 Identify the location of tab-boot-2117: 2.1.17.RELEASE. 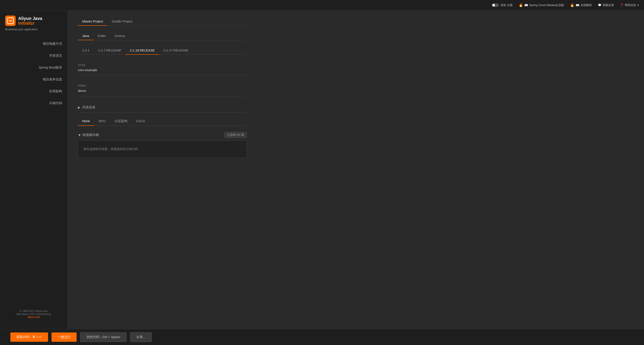
(176, 50).